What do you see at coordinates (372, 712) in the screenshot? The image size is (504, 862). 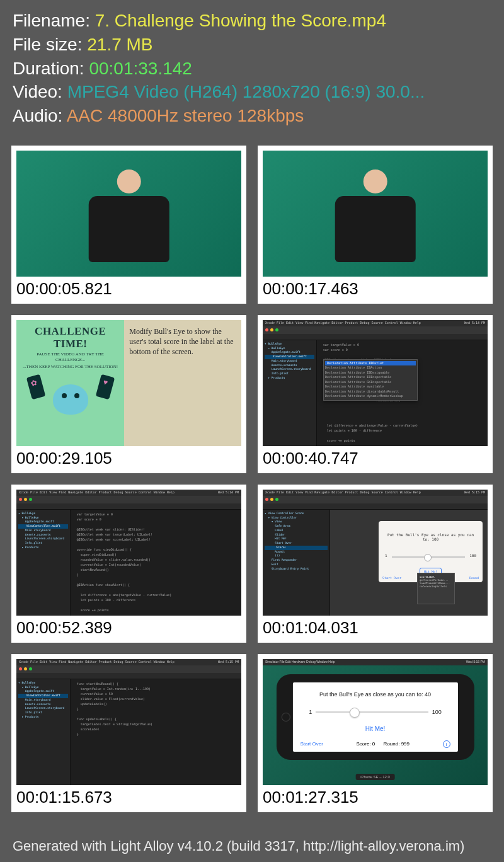 I see `sim-slider` at bounding box center [372, 712].